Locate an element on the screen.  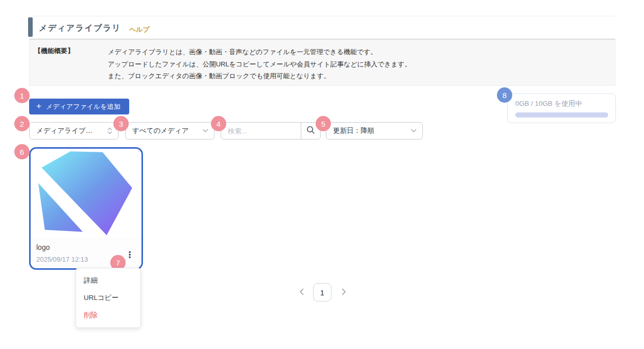
library-select-value: メディアライブ… is located at coordinates (68, 131).